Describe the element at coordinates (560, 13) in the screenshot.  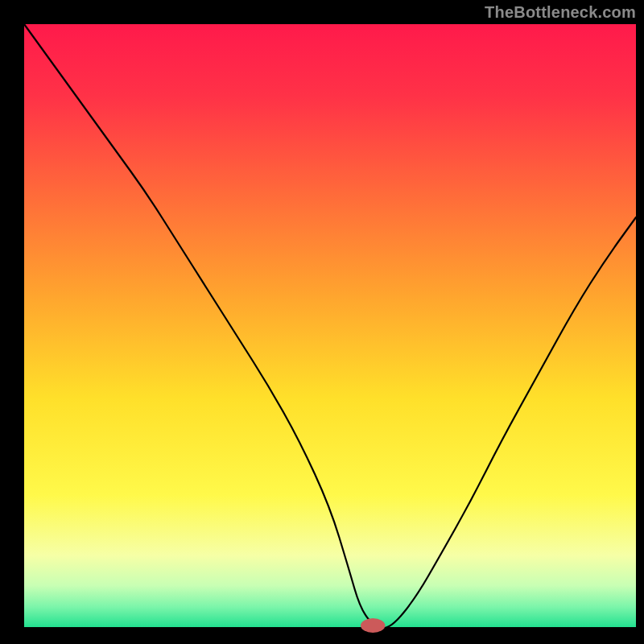
I see `watermark-text: TheBottleneck.com` at that location.